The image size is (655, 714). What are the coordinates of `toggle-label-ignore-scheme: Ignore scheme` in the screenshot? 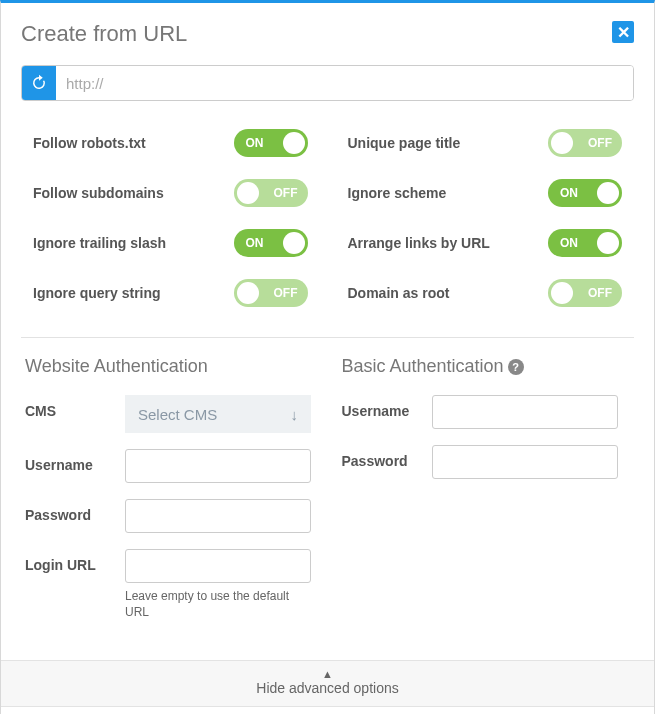 It's located at (398, 193).